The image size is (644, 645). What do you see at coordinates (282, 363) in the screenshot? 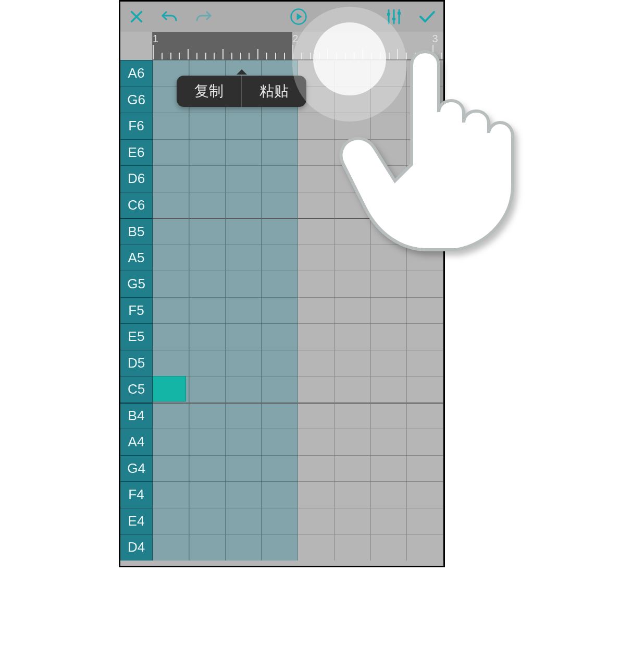
I see `grid-row: D5` at bounding box center [282, 363].